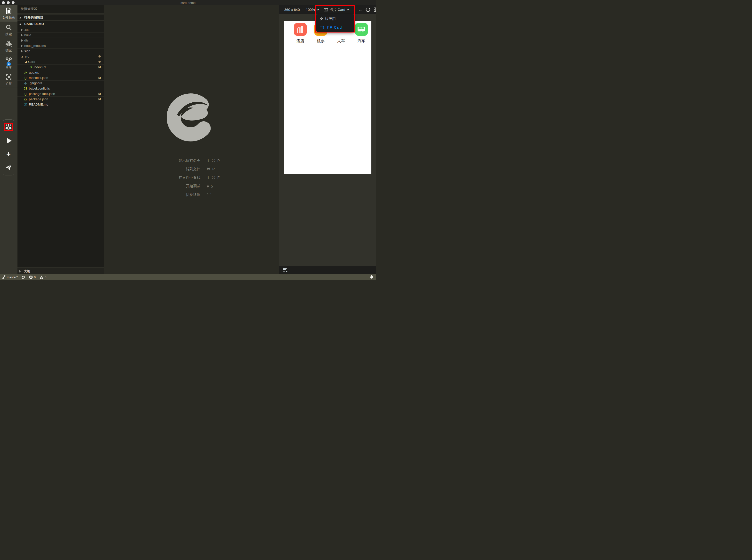  What do you see at coordinates (221, 169) in the screenshot?
I see `shortcut-keys: ⌘ P` at bounding box center [221, 169].